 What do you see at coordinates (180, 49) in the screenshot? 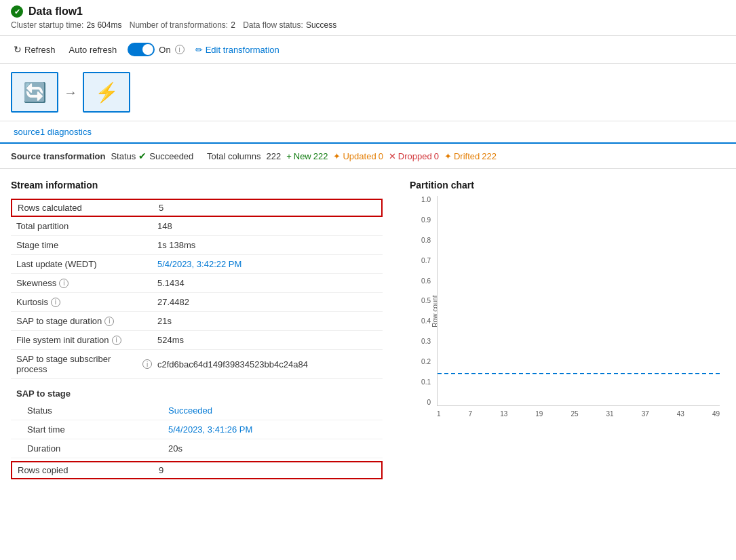
I see `toggle-info-icon: i` at bounding box center [180, 49].